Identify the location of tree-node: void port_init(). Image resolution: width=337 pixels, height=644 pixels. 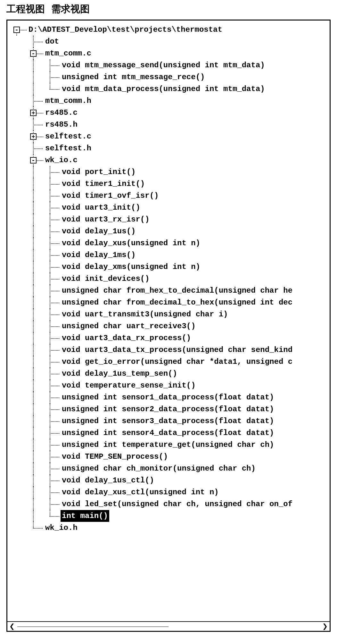
(170, 172).